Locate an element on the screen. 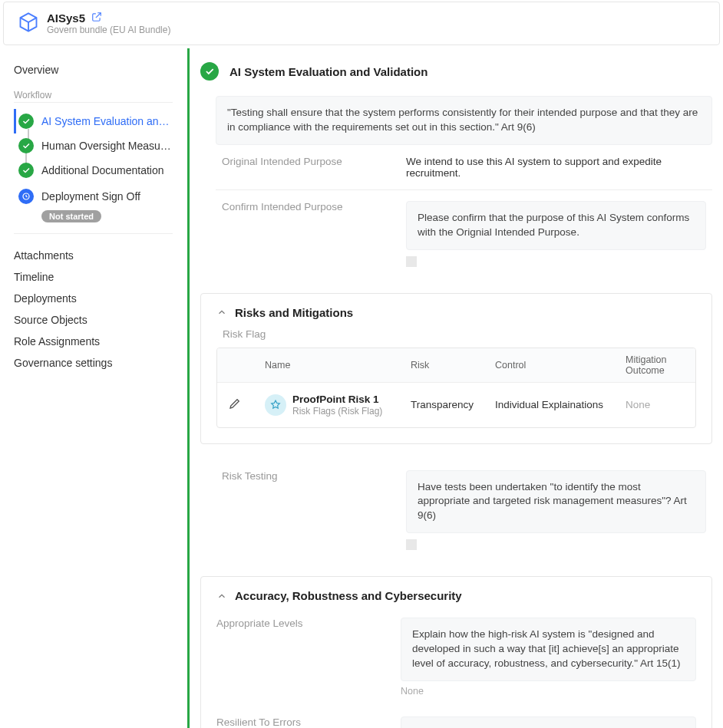 The width and height of the screenshot is (723, 728). confirm-purpose-note: Please confirm that the purpose of this … is located at coordinates (556, 226).